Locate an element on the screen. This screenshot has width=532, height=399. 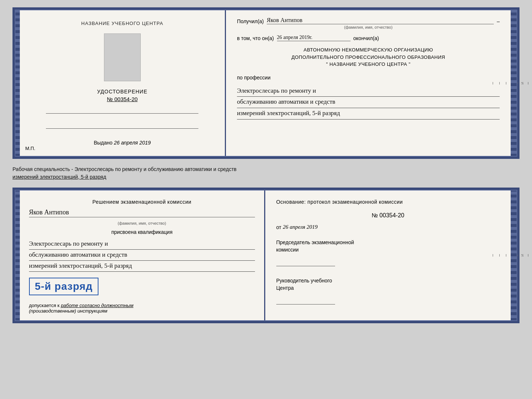
prisvoena-label: присвоена квалификация is located at coordinates (142, 232).